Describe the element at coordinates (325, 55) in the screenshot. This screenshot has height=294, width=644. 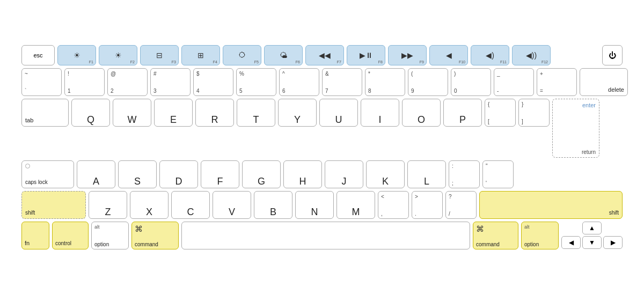
I see `key-f7: ◀◀ F7` at that location.